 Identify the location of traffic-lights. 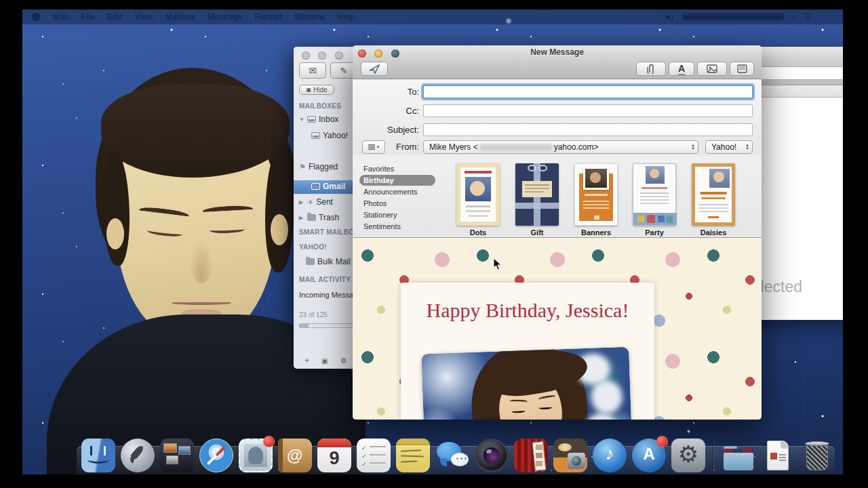
(326, 56).